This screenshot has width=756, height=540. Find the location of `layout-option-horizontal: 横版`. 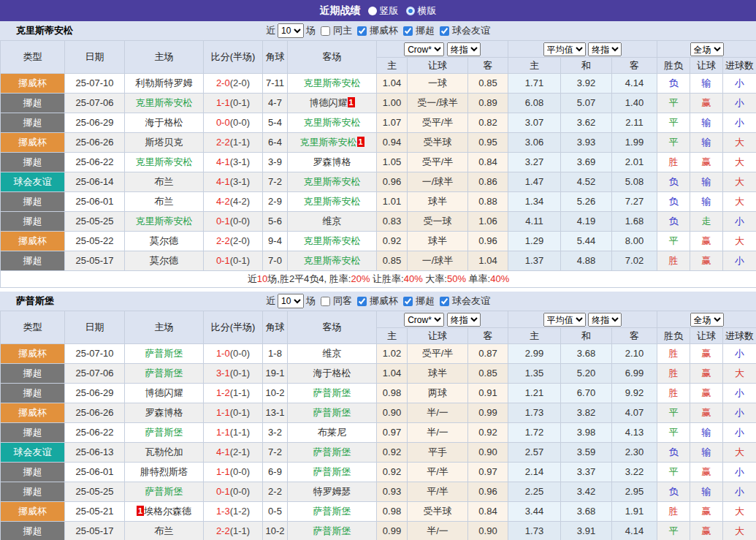

layout-option-horizontal: 横版 is located at coordinates (421, 11).